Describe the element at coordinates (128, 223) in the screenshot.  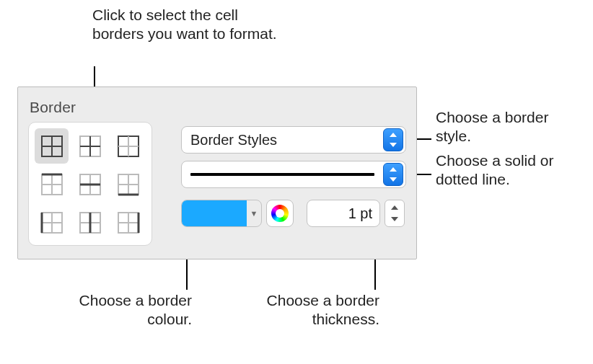
I see `border-right` at that location.